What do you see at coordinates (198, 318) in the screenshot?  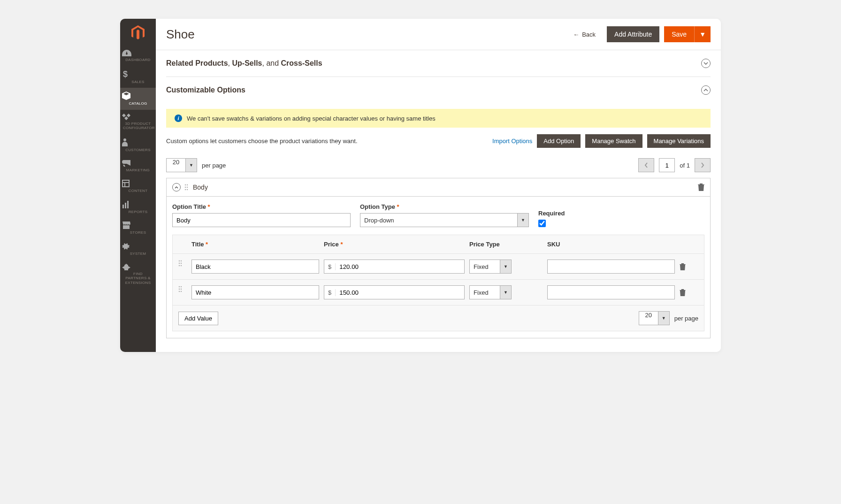 I see `add-value-button: Add Value` at bounding box center [198, 318].